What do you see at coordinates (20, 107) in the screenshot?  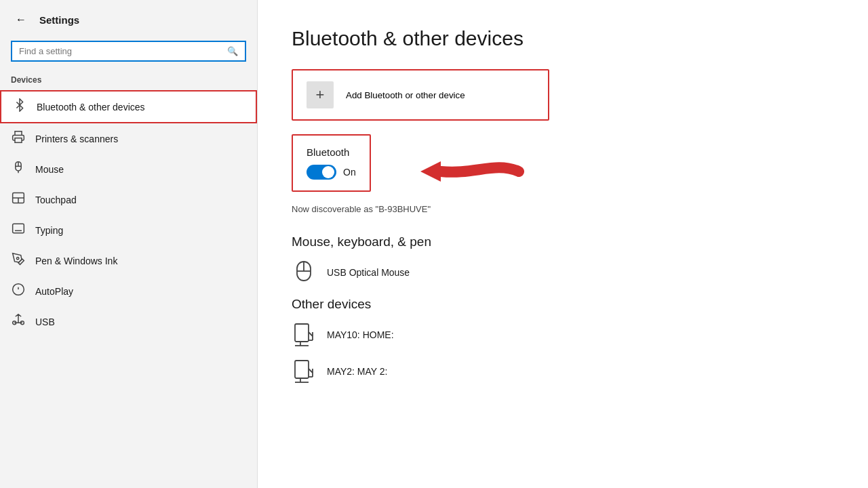 I see `bluetooth-icon` at bounding box center [20, 107].